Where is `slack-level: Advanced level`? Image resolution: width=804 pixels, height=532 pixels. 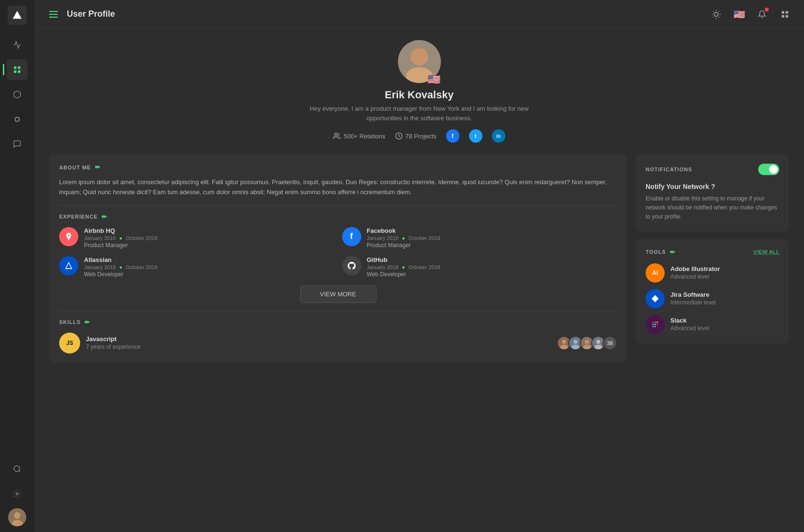 slack-level: Advanced level is located at coordinates (690, 328).